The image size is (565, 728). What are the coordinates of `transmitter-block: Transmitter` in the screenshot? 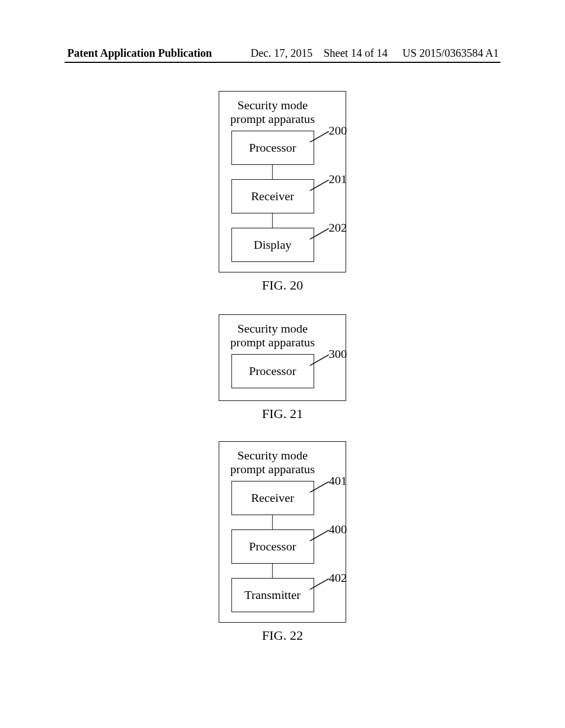 It's located at (273, 595).